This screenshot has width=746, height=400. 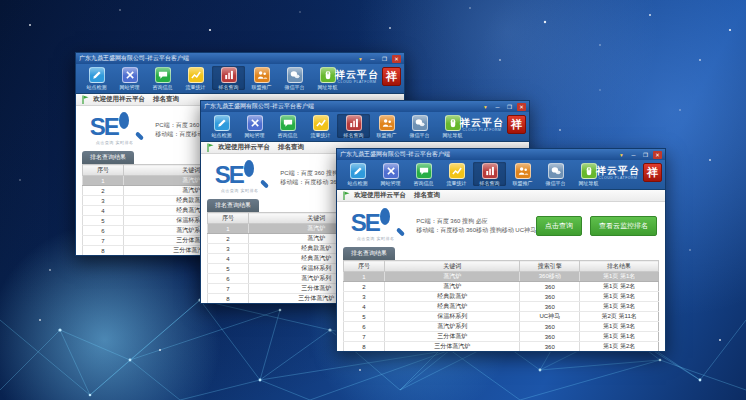 What do you see at coordinates (476, 226) in the screenshot?
I see `engine-info: PC端：百度 360 搜狗 必应 移动端：百度移动 360移动 搜狗移动 UC神…` at bounding box center [476, 226].